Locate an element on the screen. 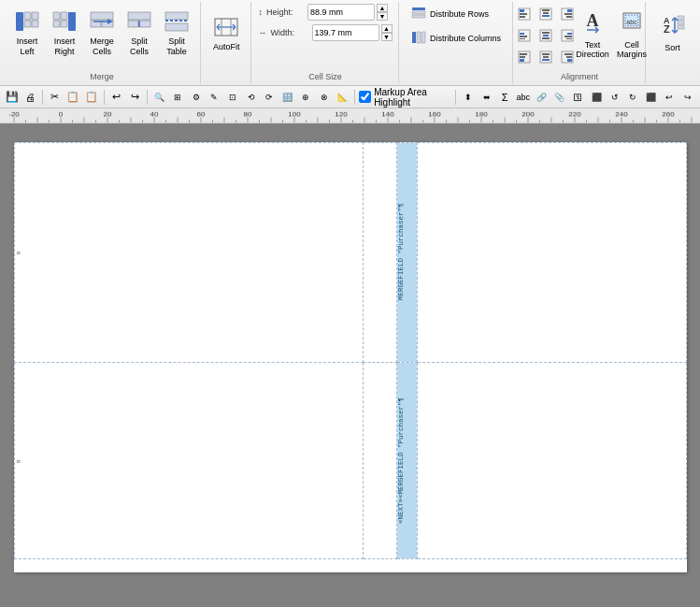  split-cells-button: Split Cells is located at coordinates (139, 33).